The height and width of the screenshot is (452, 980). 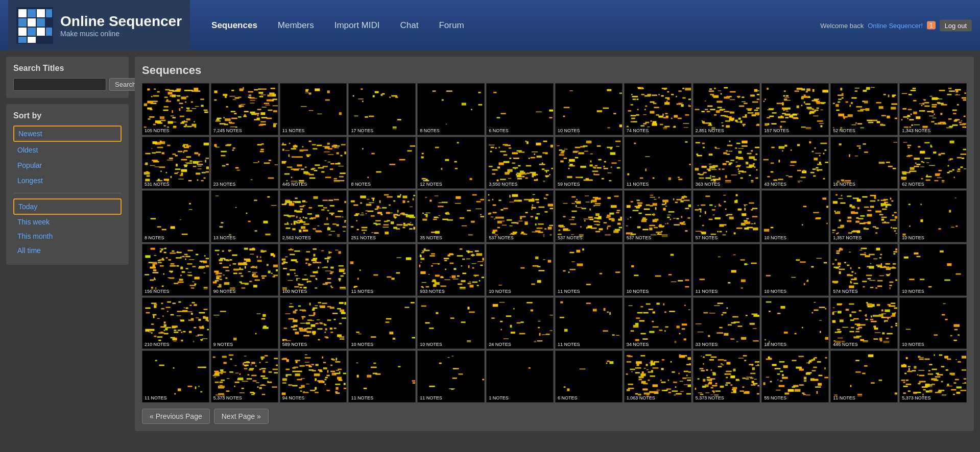 I want to click on sequence-cell: 94 NOTES, so click(x=314, y=376).